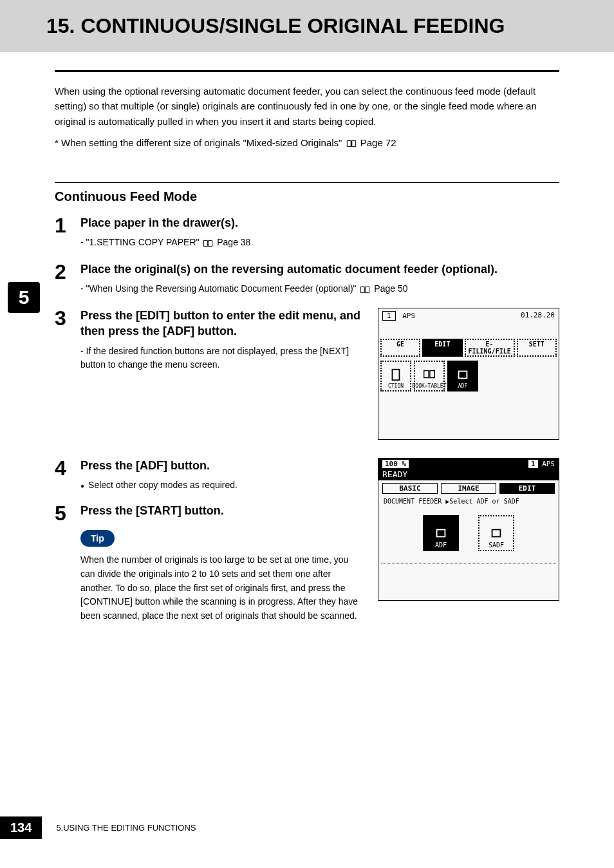 Image resolution: width=614 pixels, height=868 pixels. What do you see at coordinates (65, 513) in the screenshot?
I see `step-number: 5` at bounding box center [65, 513].